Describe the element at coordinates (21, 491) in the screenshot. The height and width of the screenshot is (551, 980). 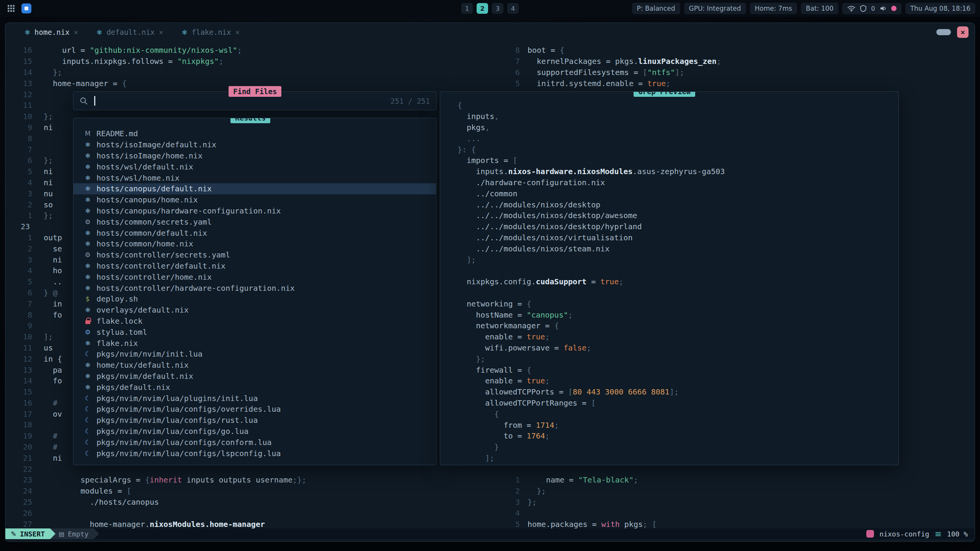
I see `line-number: 24` at that location.